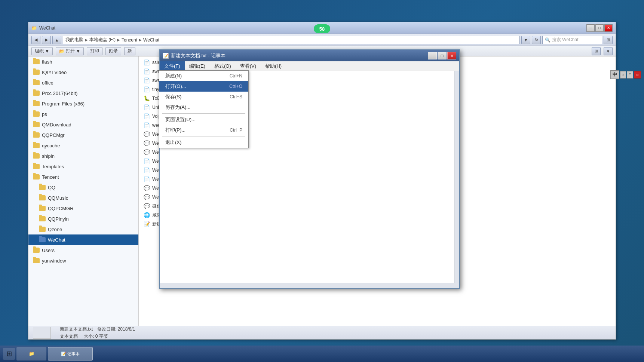 This screenshot has height=362, width=644. What do you see at coordinates (204, 130) in the screenshot?
I see `menu-print: 打印(P)... Ctrl+P` at bounding box center [204, 130].